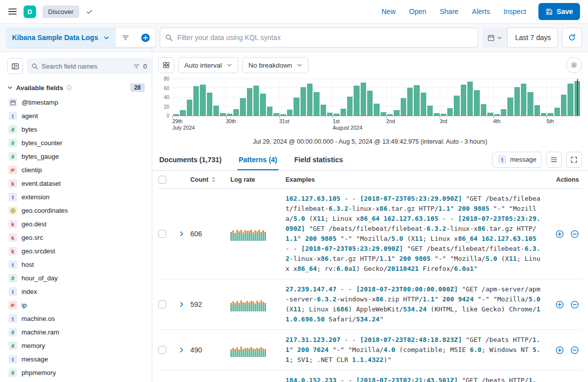 This screenshot has width=588, height=382. What do you see at coordinates (136, 66) in the screenshot?
I see `field-filter-button` at bounding box center [136, 66].